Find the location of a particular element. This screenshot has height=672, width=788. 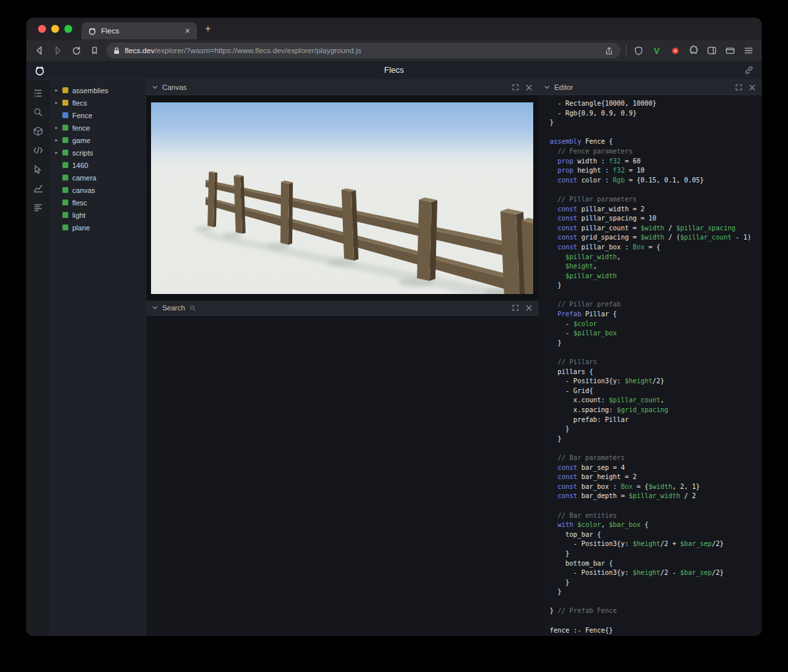

tab-title: Flecs is located at coordinates (141, 31).